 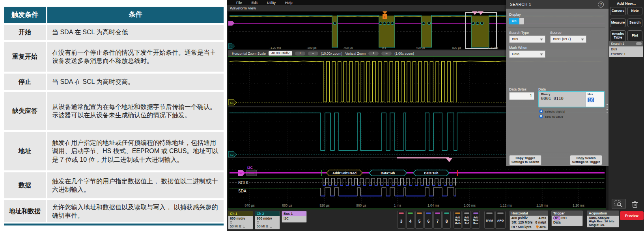 I want to click on table-row: 地址 触发在用户指定的地址或任何预编程的特殊地址，包括通用调用、启动字节、HS …, so click(x=114, y=151).